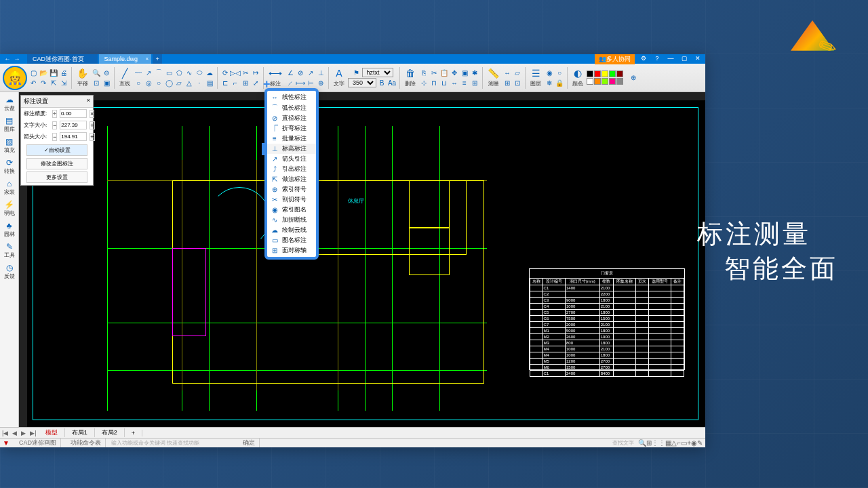 The image size is (868, 488). What do you see at coordinates (475, 83) in the screenshot?
I see `group-icon: ⊞` at bounding box center [475, 83].